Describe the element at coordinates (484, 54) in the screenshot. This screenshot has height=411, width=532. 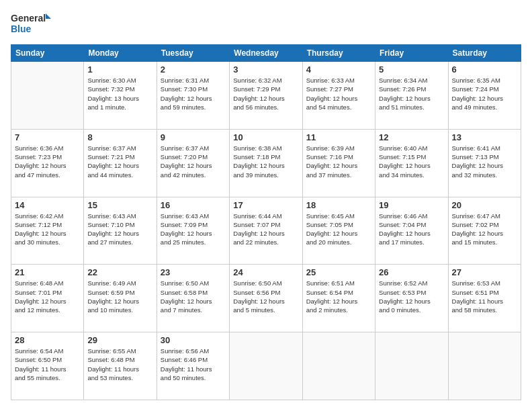
I see `weekday-header: Saturday` at that location.